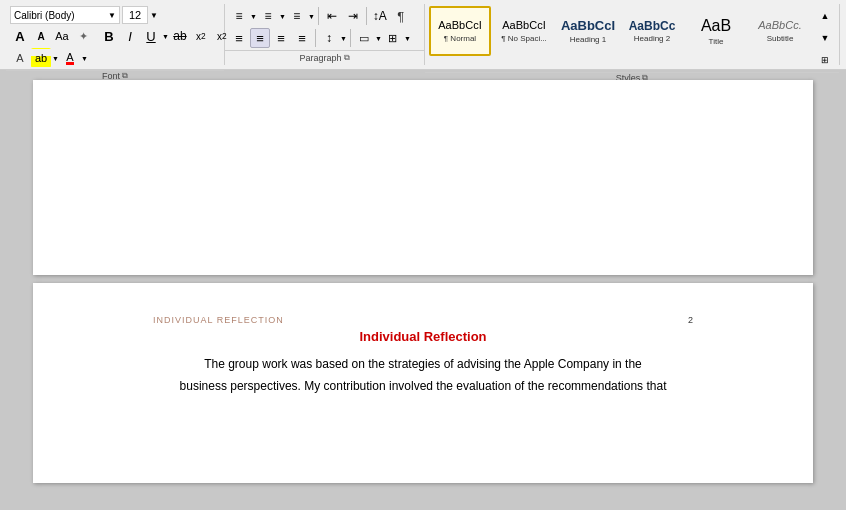  What do you see at coordinates (254, 16) in the screenshot?
I see `bullets-arrow: ▼` at bounding box center [254, 16].